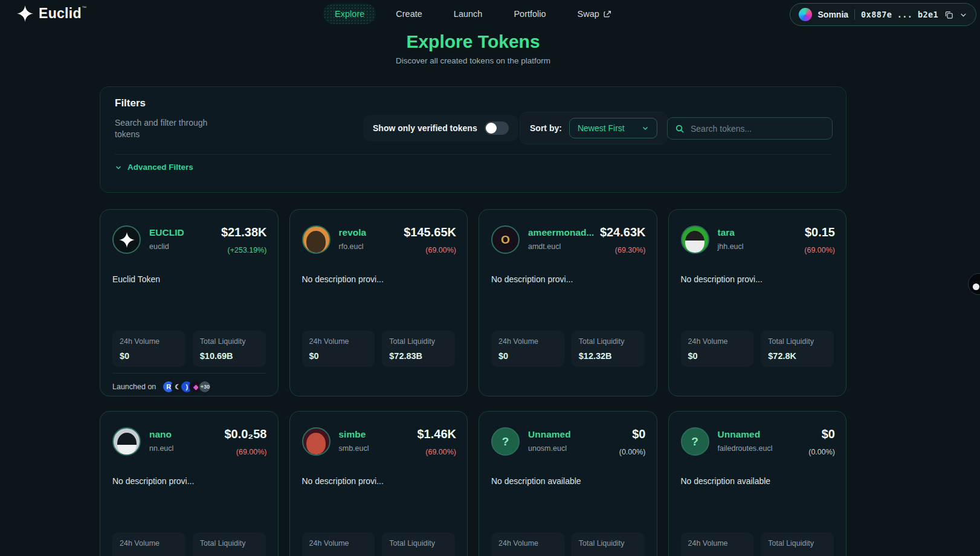 The height and width of the screenshot is (556, 980). What do you see at coordinates (161, 440) in the screenshot?
I see `token-identity: nano nn.eucl` at bounding box center [161, 440].